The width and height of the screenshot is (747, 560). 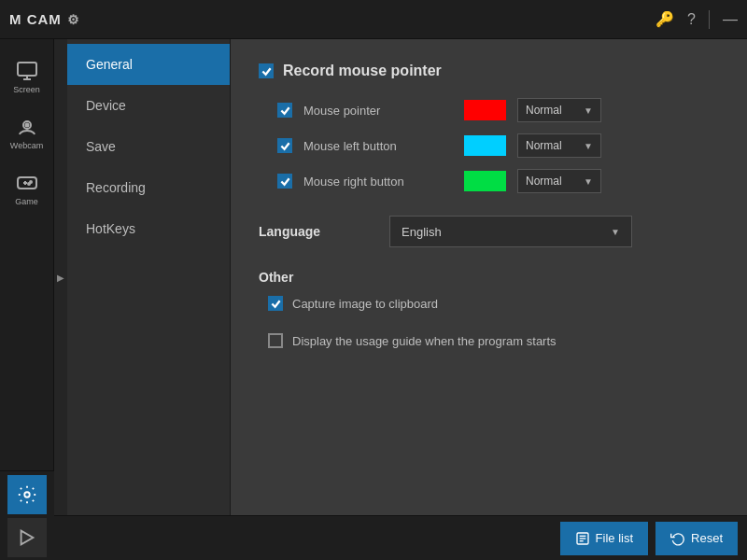 I want to click on display-guide-label: Display the usage guide when the program…, so click(x=424, y=342).